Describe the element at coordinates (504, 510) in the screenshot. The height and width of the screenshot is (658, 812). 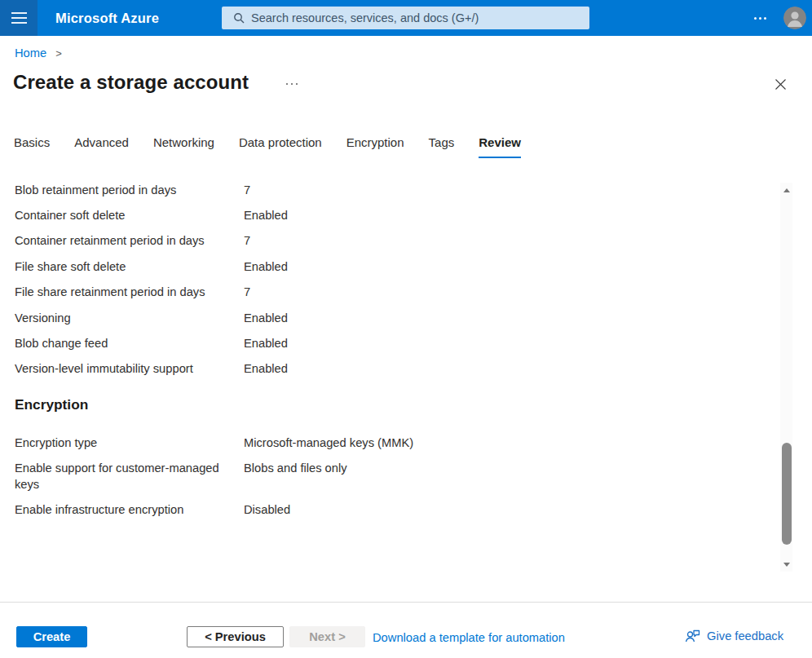
I see `row-value: Disabled` at that location.